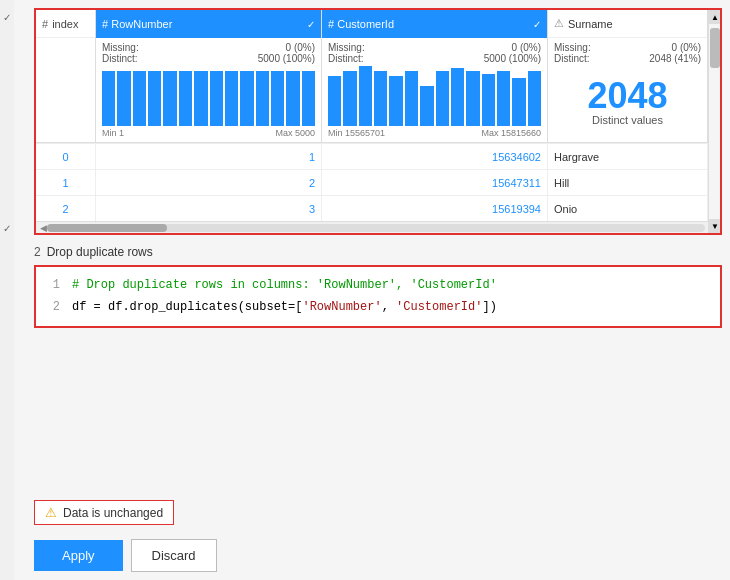  What do you see at coordinates (628, 120) in the screenshot?
I see `surname-distinct-text: Distinct values` at bounding box center [628, 120].